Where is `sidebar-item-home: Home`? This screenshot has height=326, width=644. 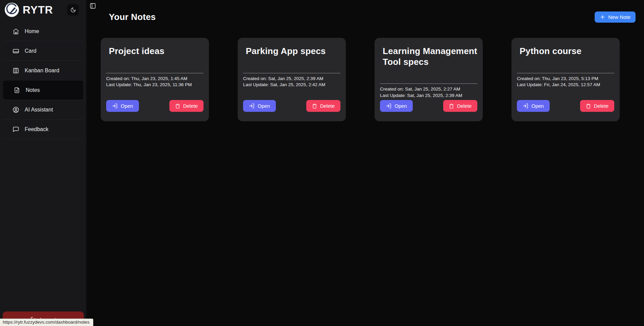 sidebar-item-home: Home is located at coordinates (43, 31).